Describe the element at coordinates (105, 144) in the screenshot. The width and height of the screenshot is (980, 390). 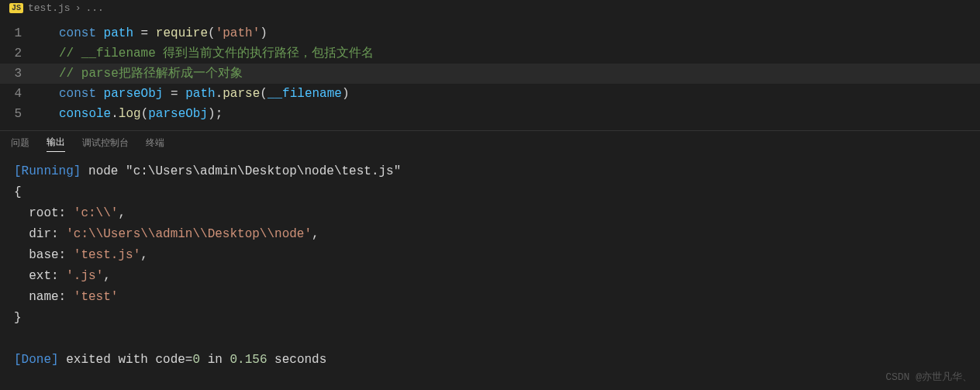
I see `tab-debug-console: 调试控制台` at that location.